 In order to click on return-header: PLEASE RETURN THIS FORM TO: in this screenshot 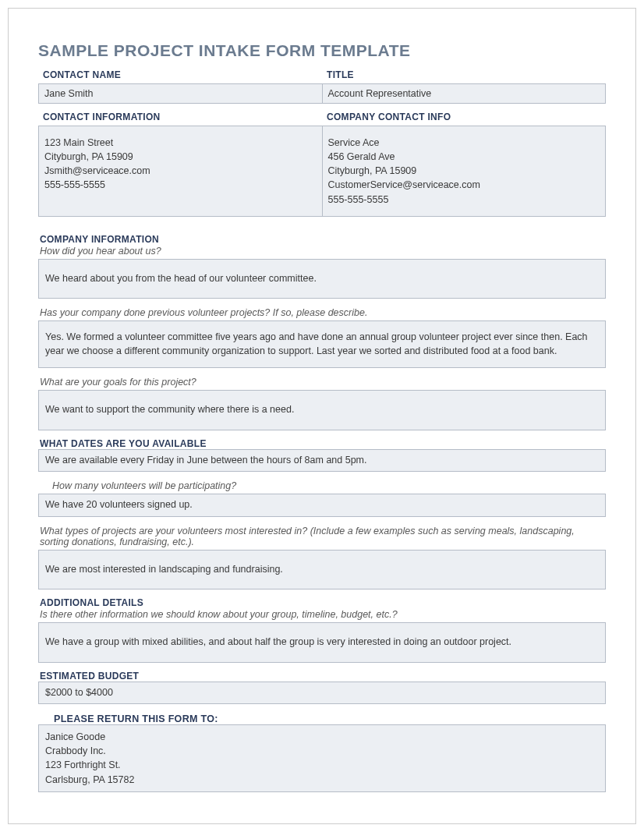, I will do `click(322, 719)`.